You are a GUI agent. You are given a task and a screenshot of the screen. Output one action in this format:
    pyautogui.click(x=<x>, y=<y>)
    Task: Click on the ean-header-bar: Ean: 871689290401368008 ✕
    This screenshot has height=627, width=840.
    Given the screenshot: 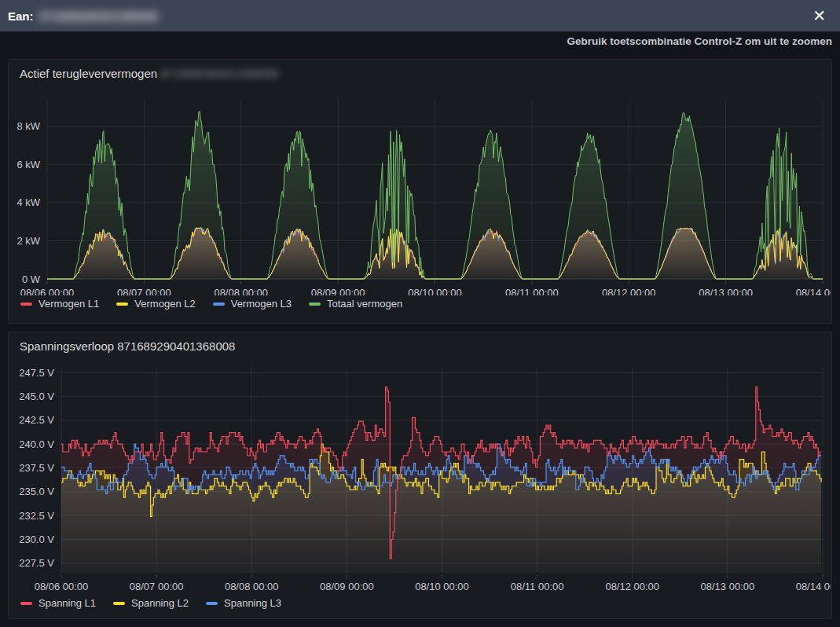 What is the action you would take?
    pyautogui.click(x=420, y=16)
    